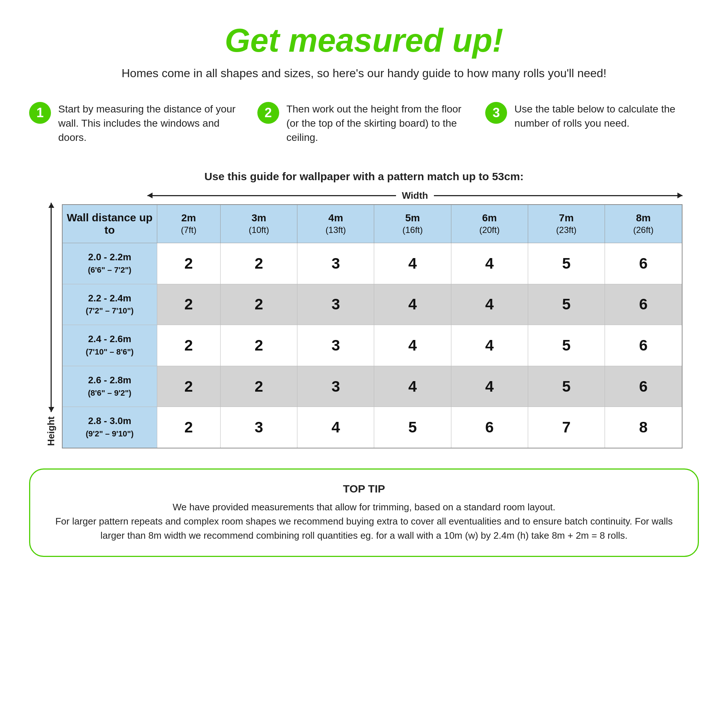 The width and height of the screenshot is (728, 728). I want to click on cell-4-4: 6, so click(489, 427).